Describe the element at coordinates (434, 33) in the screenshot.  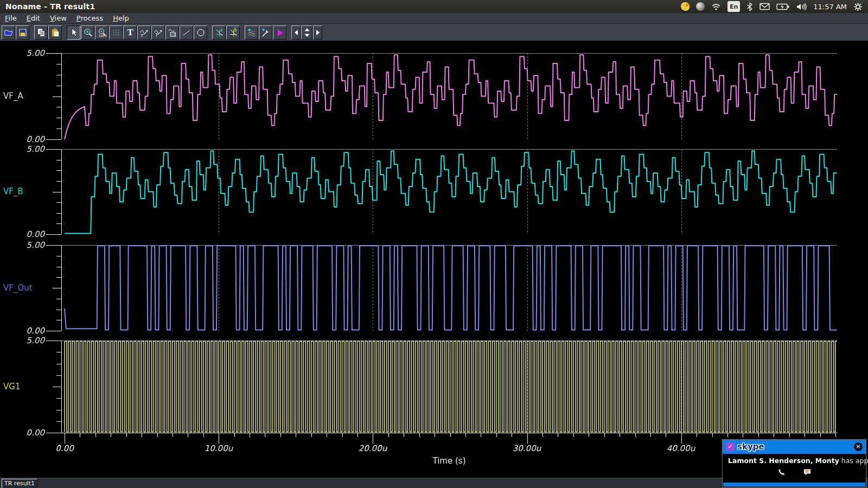
I see `toolbar: 100% T T ? a b` at that location.